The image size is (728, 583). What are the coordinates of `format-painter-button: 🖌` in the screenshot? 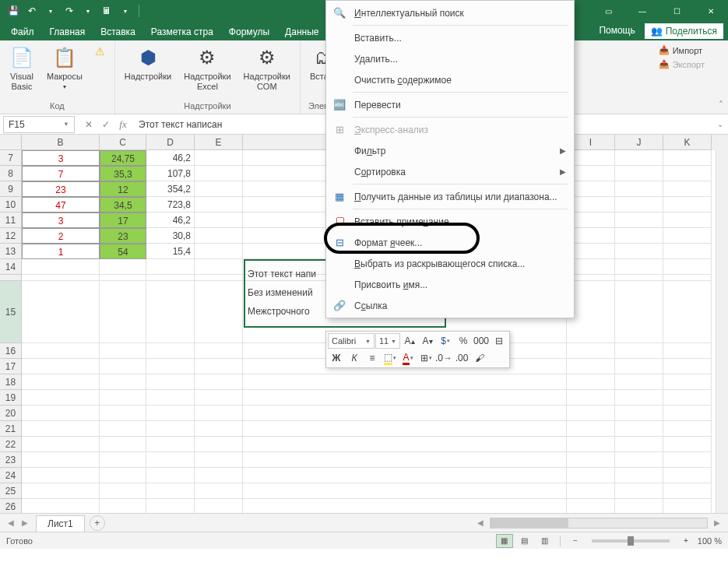 It's located at (480, 358).